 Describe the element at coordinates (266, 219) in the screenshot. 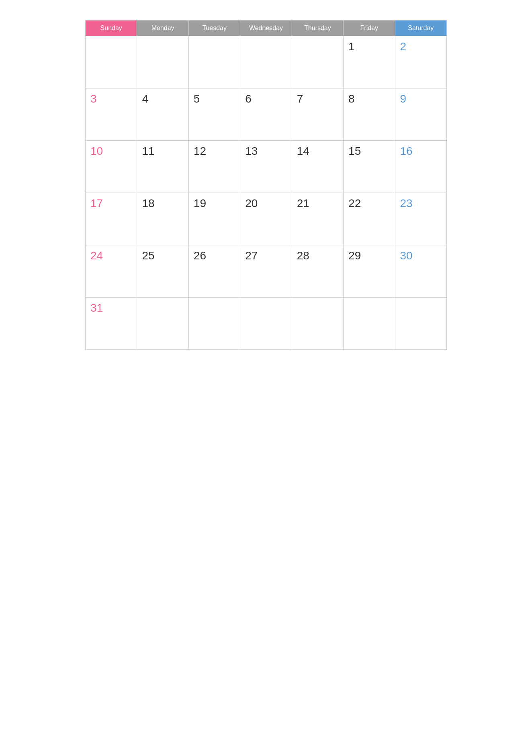

I see `calendar-day: 20` at that location.